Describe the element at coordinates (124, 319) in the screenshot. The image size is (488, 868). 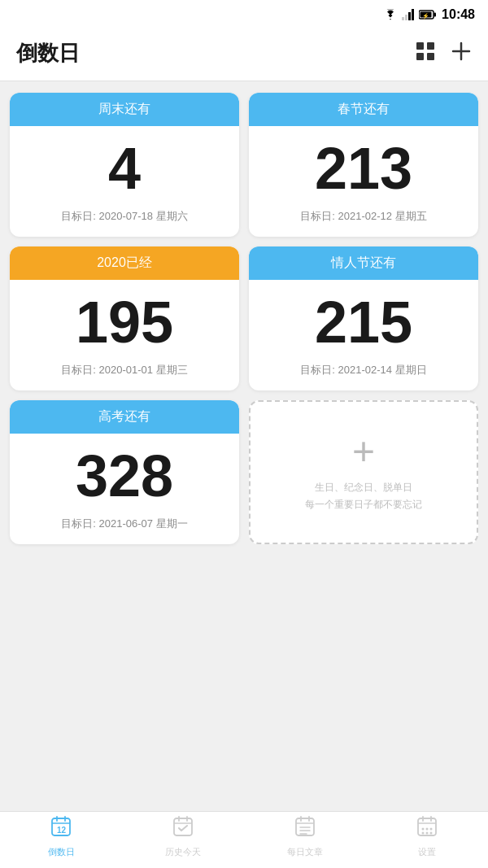
I see `card-number-2020: 195` at that location.